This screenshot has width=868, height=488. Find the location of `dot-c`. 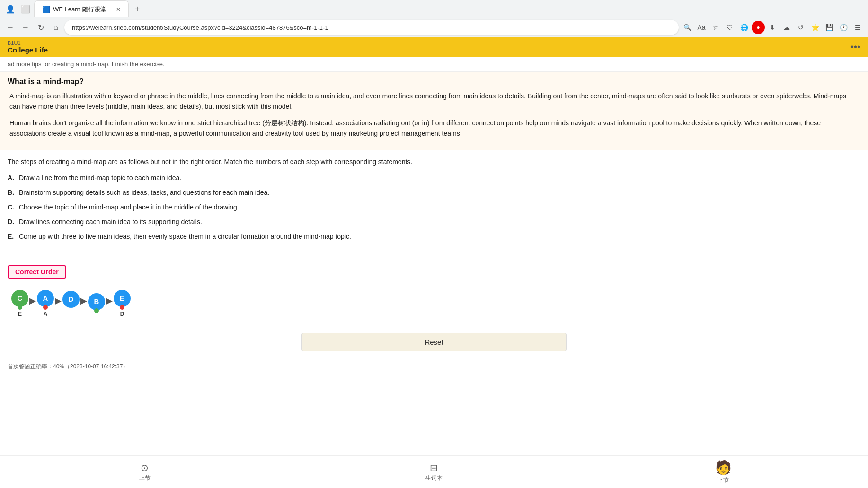

dot-c is located at coordinates (20, 307).